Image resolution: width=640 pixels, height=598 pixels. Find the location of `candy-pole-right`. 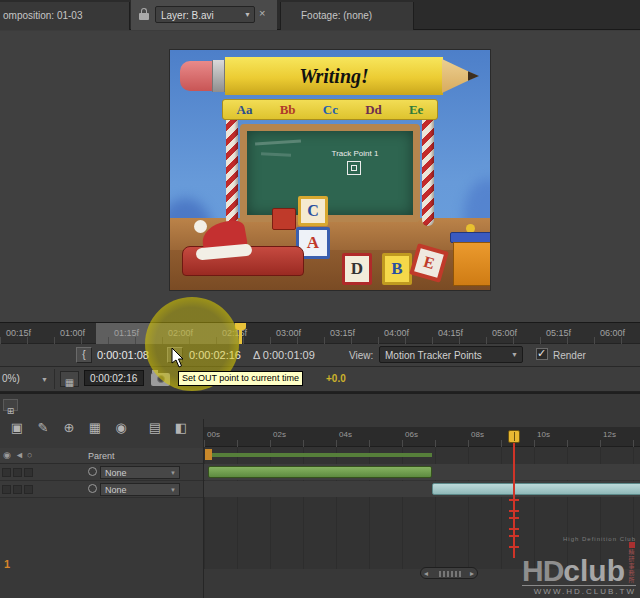

candy-pole-right is located at coordinates (428, 167).